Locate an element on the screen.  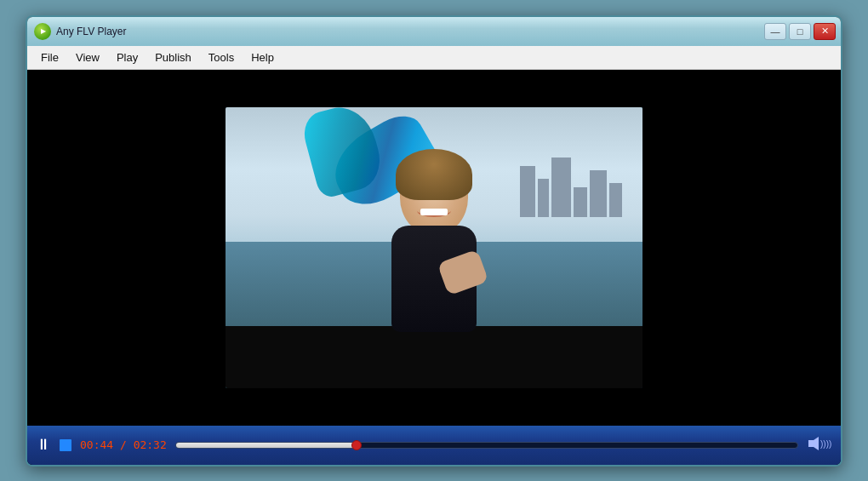
title-left: Any FLV Player is located at coordinates (80, 31).